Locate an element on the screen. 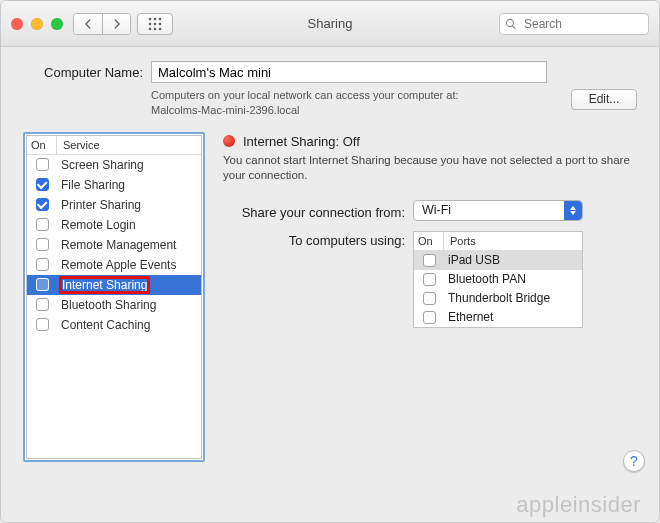 The height and width of the screenshot is (523, 660). service-row: Screen Sharing is located at coordinates (114, 165).